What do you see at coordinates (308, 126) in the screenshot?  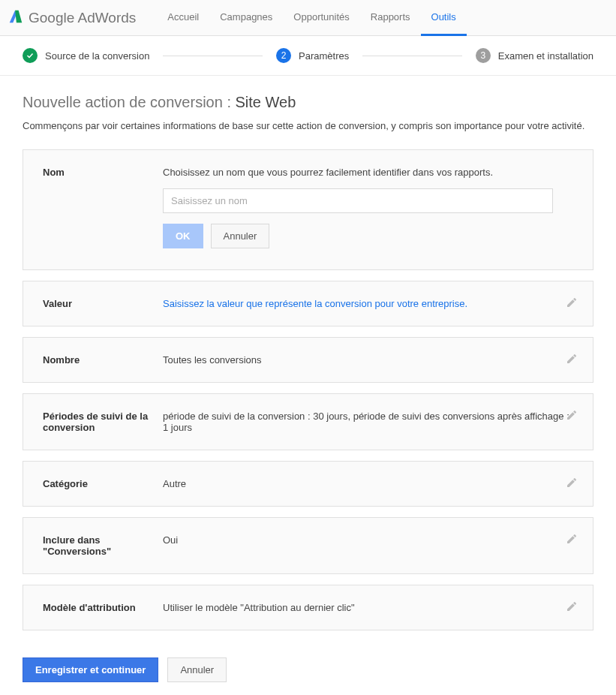 I see `page-description: Commençons par voir certaines informatio…` at bounding box center [308, 126].